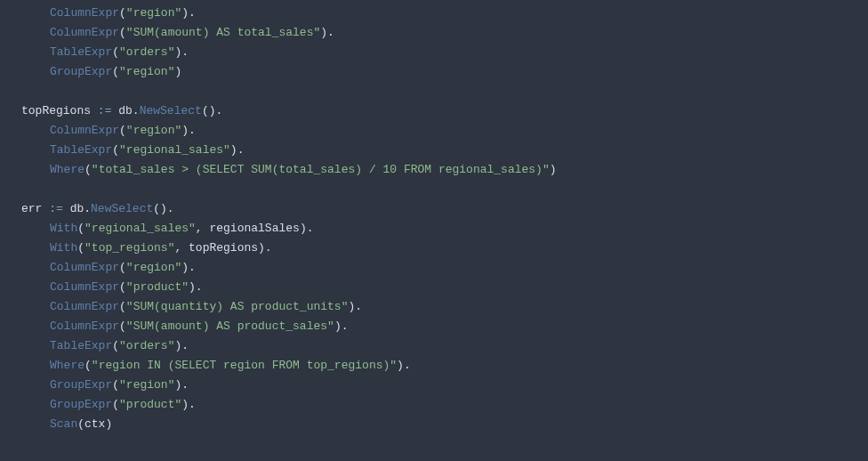 This screenshot has width=868, height=461. What do you see at coordinates (445, 209) in the screenshot?
I see `code-line: err := db.NewSelect().` at bounding box center [445, 209].